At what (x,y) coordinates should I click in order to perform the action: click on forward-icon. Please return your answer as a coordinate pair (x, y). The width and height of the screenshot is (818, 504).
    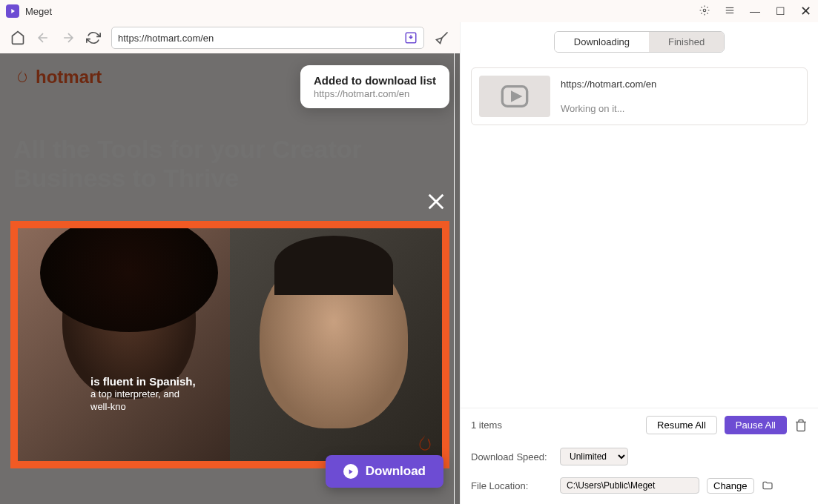
    Looking at the image, I should click on (68, 38).